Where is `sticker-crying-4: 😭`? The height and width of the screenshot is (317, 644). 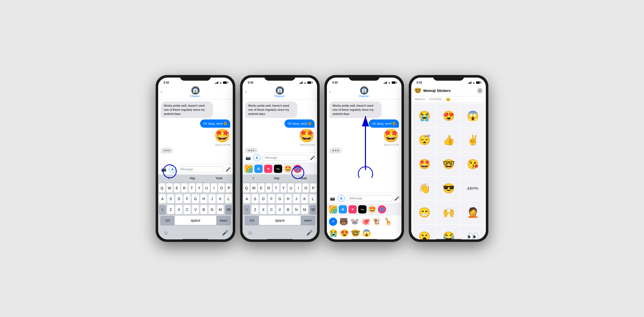
sticker-crying-4: 😭 is located at coordinates (424, 116).